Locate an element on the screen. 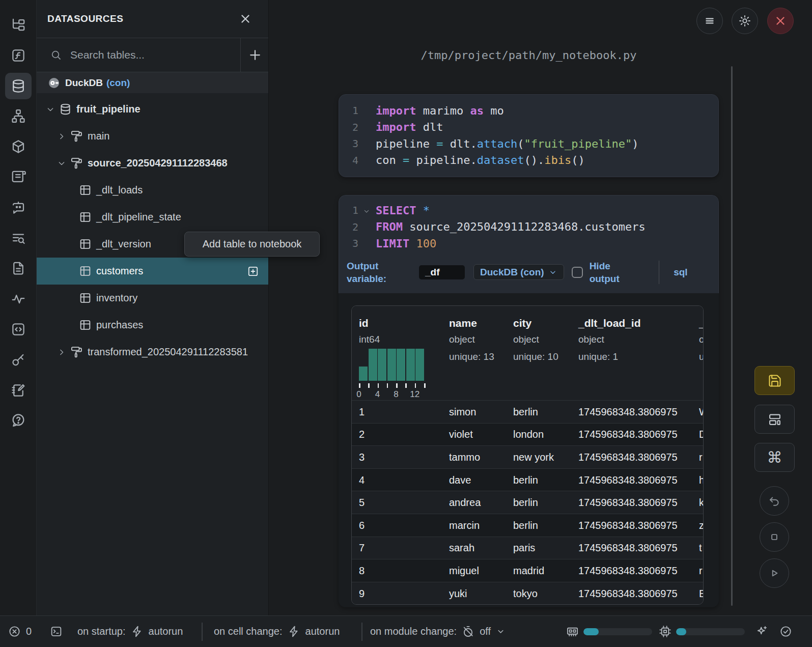 This screenshot has height=647, width=812. table-cell: 7 is located at coordinates (361, 548).